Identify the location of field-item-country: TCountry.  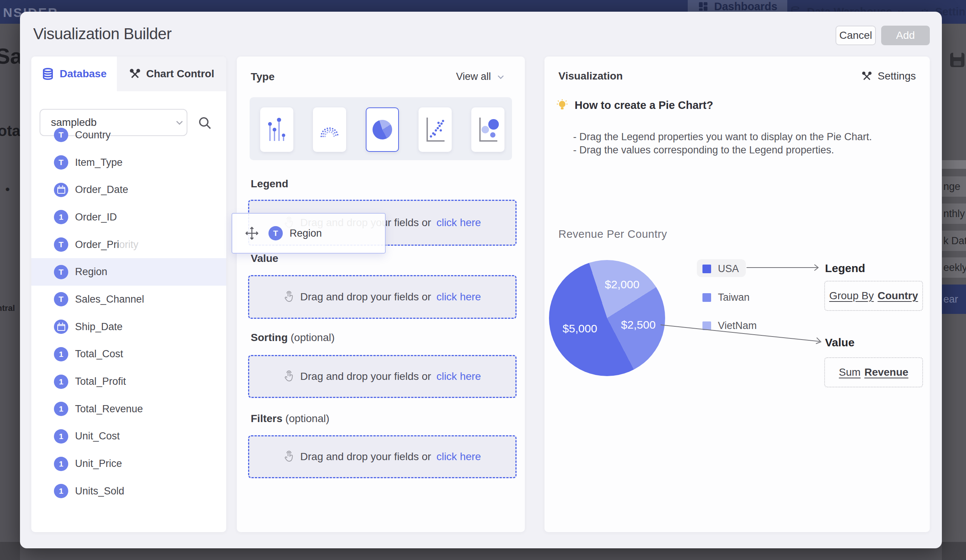
(129, 135).